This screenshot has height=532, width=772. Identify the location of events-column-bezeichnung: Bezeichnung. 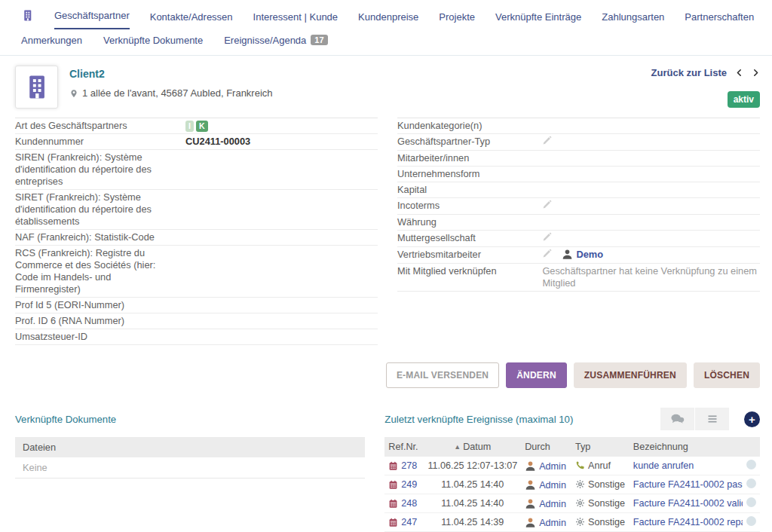
(686, 447).